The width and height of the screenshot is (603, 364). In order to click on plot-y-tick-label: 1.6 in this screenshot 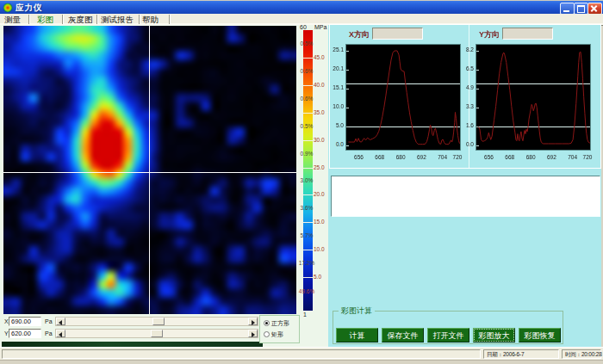, I will do `click(467, 126)`.